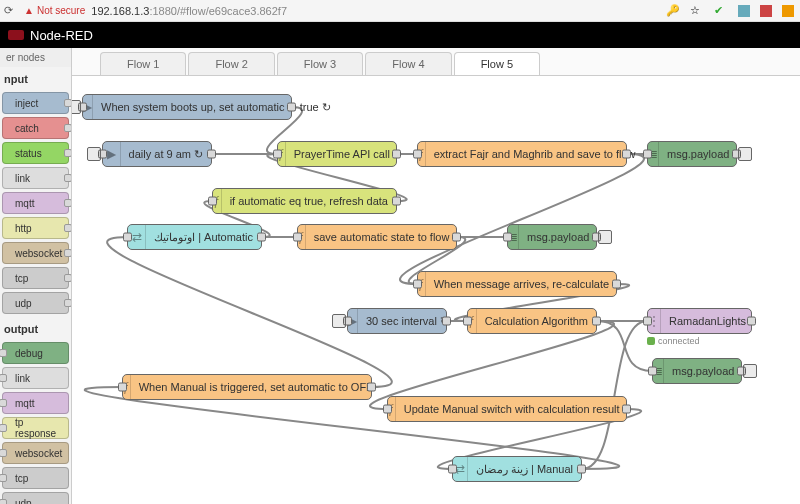 The width and height of the screenshot is (800, 504). I want to click on flow-node-api: ƒPrayerTime API call, so click(337, 154).